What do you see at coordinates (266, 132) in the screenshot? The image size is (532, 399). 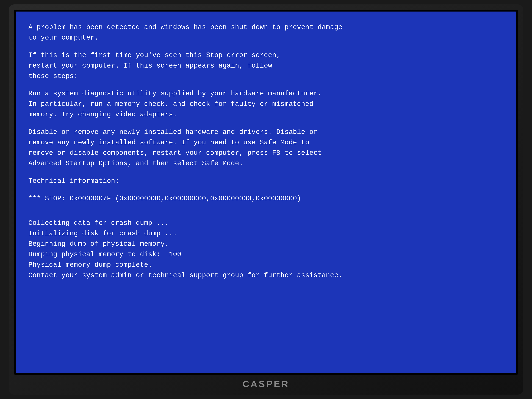 I see `bsod-line-9: Disable or remove any newly installed ha…` at bounding box center [266, 132].